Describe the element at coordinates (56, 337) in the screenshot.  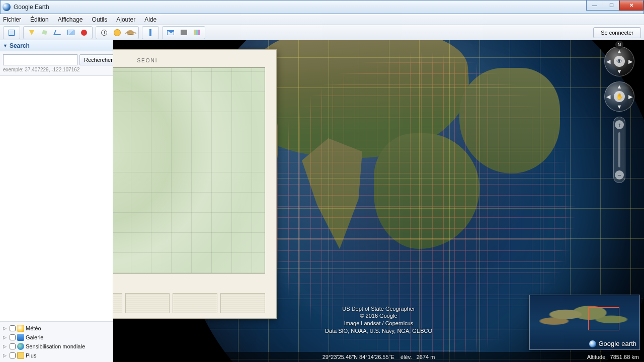
I see `layer-row-galerie: ▷ Galerie` at that location.